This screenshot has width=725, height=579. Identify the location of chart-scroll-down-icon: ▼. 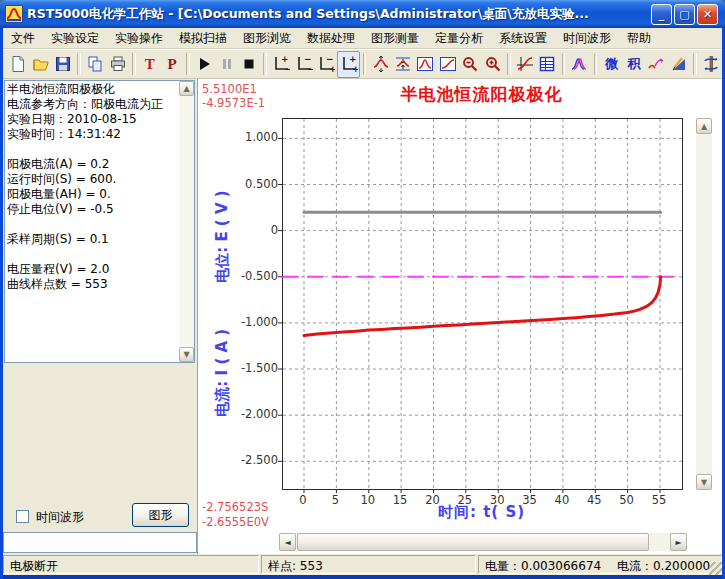
(704, 482).